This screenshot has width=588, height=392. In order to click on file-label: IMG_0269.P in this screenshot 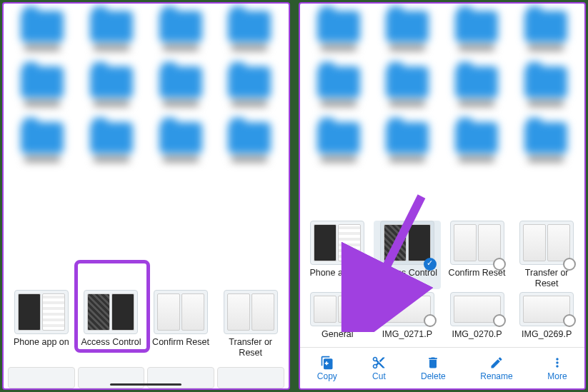, I will do `click(547, 334)`.